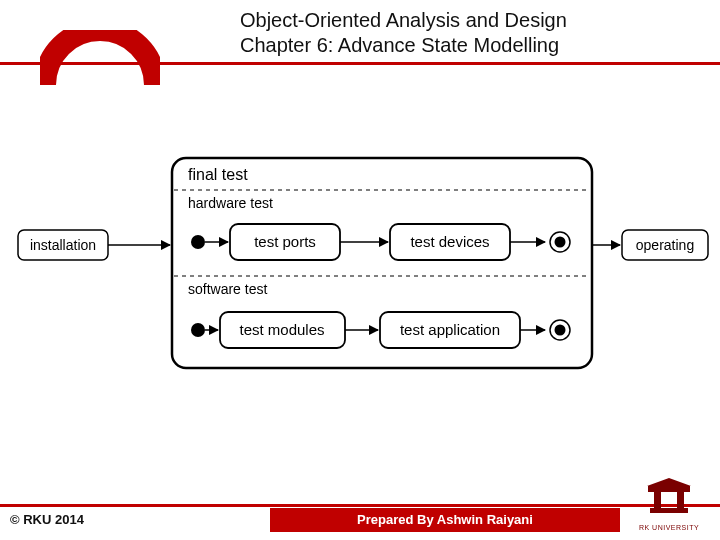 This screenshot has width=720, height=540. Describe the element at coordinates (360, 522) in the screenshot. I see `slide-footer: © RKU 2014 Prepared By Ashwin Raiyani RK…` at that location.